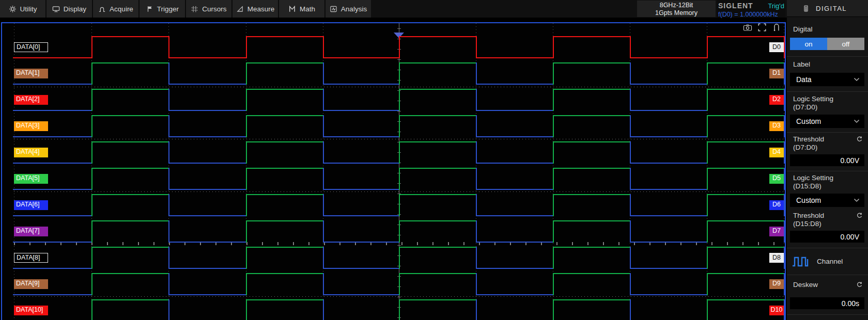 Image resolution: width=868 pixels, height=320 pixels. I want to click on digital-on-off-toggle: on off, so click(827, 44).